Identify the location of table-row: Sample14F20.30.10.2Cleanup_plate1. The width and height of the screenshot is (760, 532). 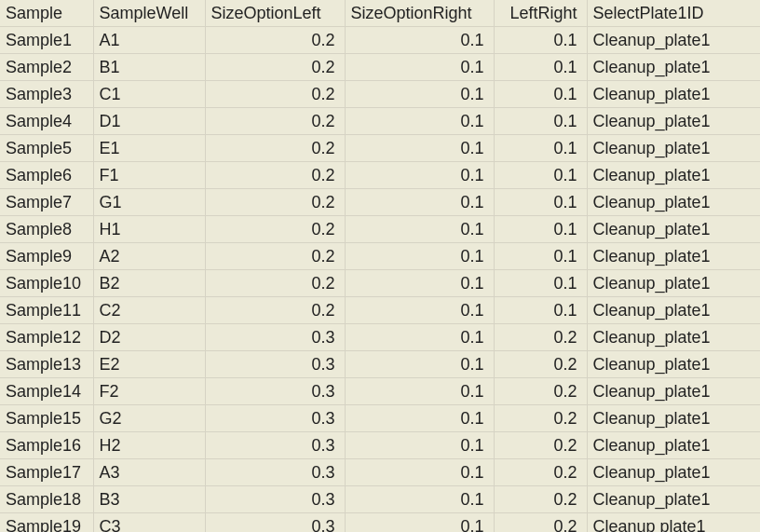
(380, 391).